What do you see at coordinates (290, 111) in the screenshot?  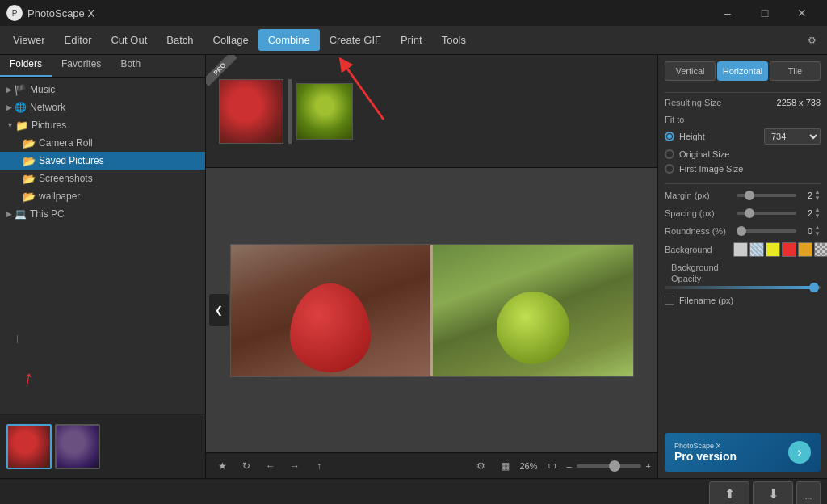 I see `divider-line` at bounding box center [290, 111].